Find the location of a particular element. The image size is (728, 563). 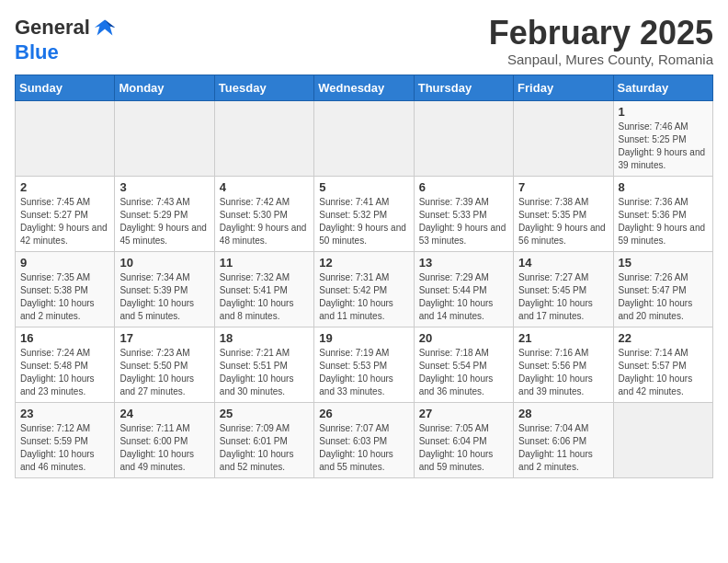

day-number: 17 is located at coordinates (164, 339).